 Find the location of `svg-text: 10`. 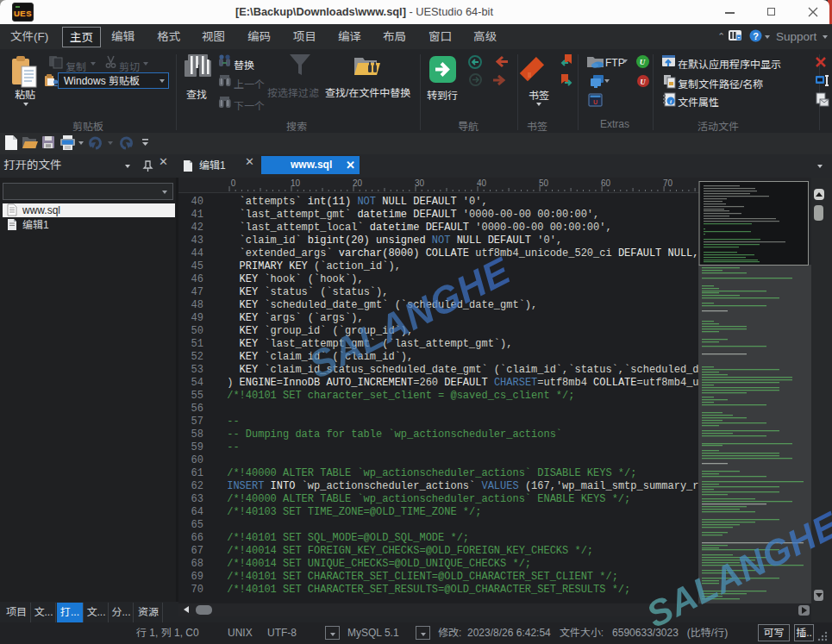

svg-text: 10 is located at coordinates (296, 183).